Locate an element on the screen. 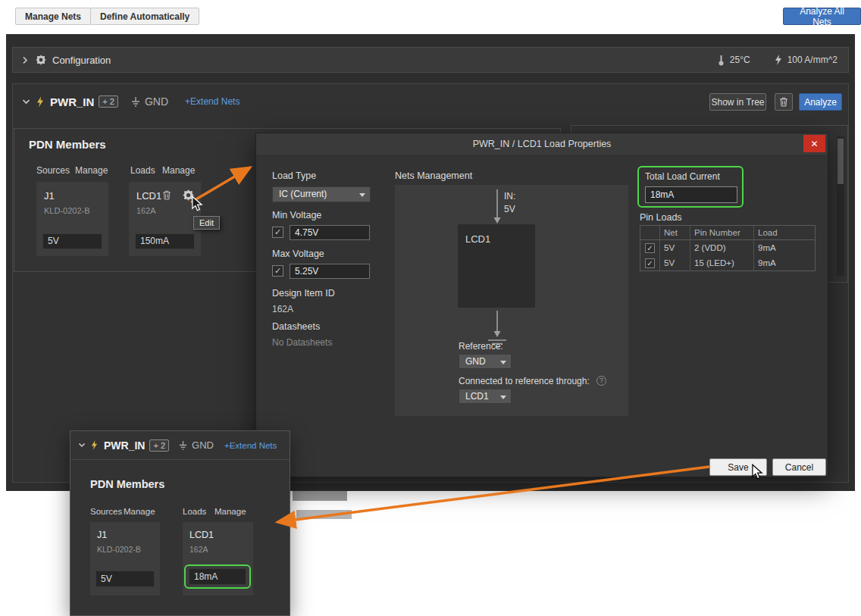 The width and height of the screenshot is (861, 616). table-row: ✓ 5V 15 (LED+) 9mA is located at coordinates (728, 263).